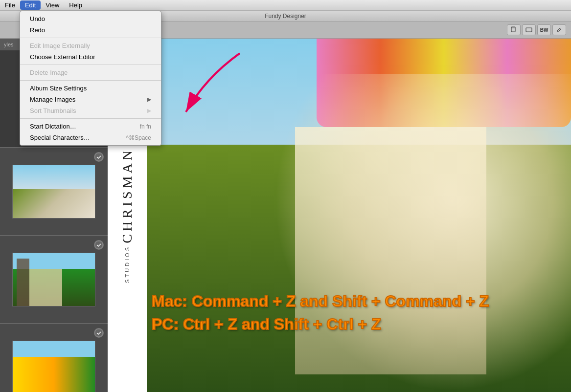  I want to click on instruction-line2: PC: Ctrl + Z and Shift + Ctrl + Z, so click(361, 325).